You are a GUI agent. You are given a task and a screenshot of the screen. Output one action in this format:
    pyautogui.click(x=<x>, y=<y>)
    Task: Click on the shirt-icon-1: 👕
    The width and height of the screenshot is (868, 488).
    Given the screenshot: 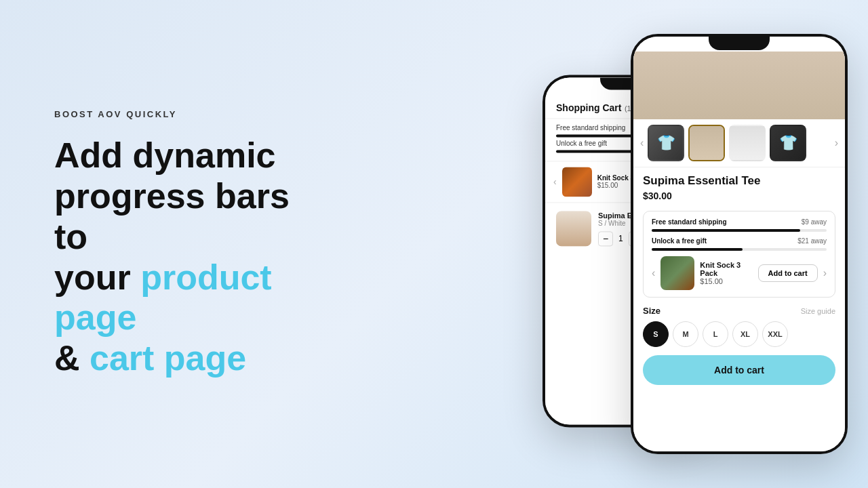 What is the action you would take?
    pyautogui.click(x=666, y=143)
    